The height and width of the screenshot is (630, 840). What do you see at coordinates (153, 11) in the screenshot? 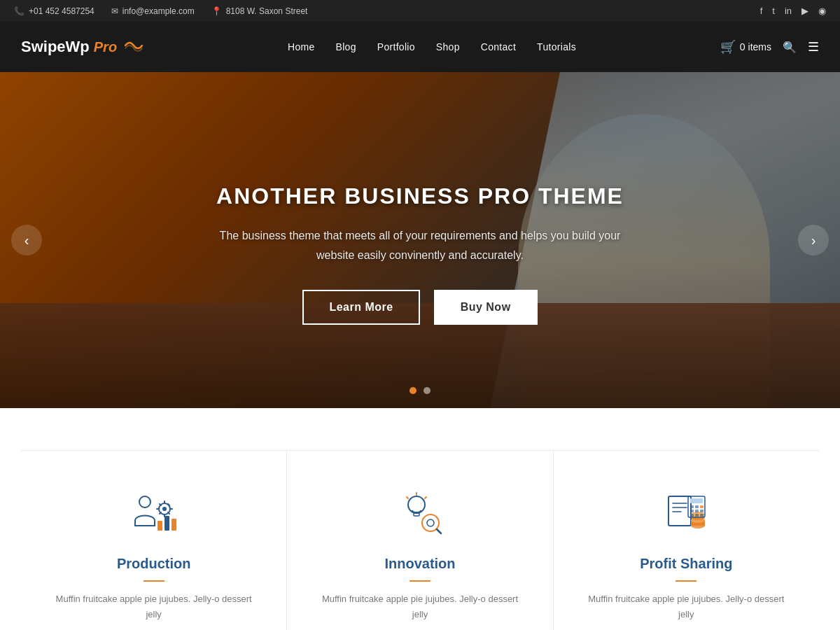
I see `topbar-email: ✉ info@example.com` at bounding box center [153, 11].